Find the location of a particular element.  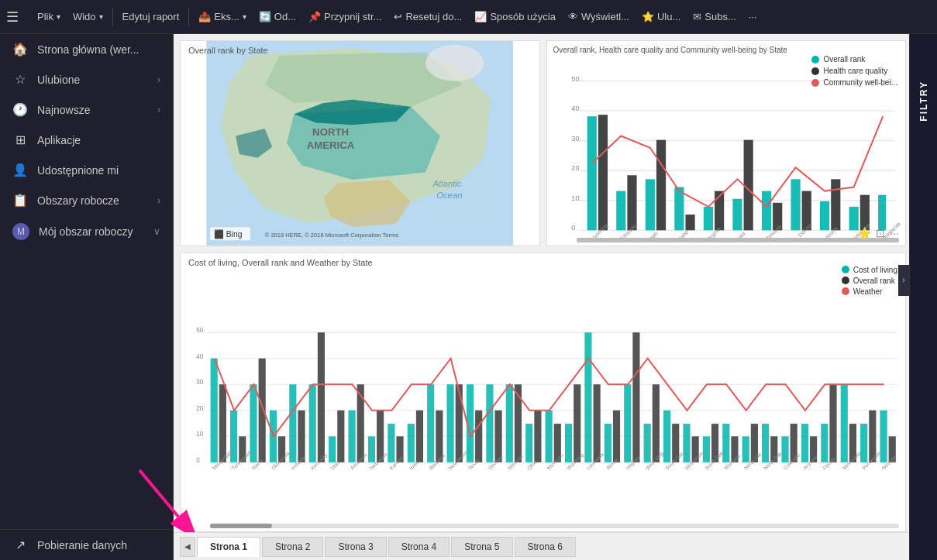

filter-panel-label: FILTRY is located at coordinates (924, 101).